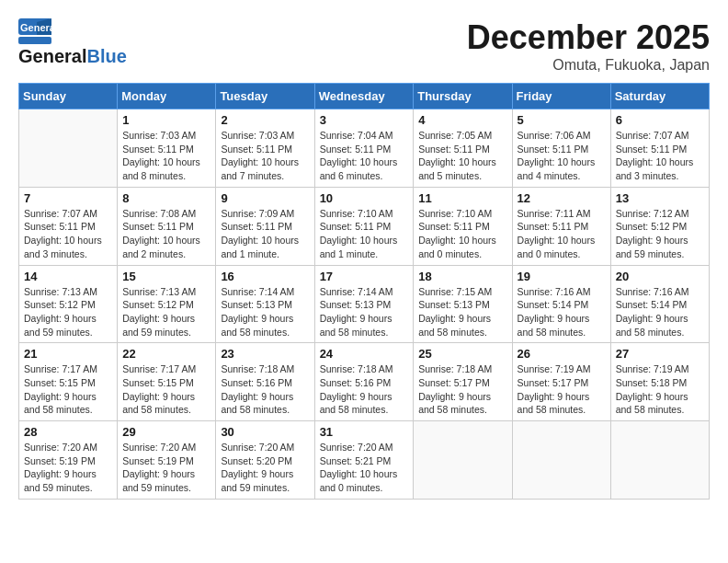  Describe the element at coordinates (364, 460) in the screenshot. I see `calendar-cell: 31Sunrise: 7:20 AM Sunset: 5:21 PM Dayli…` at that location.